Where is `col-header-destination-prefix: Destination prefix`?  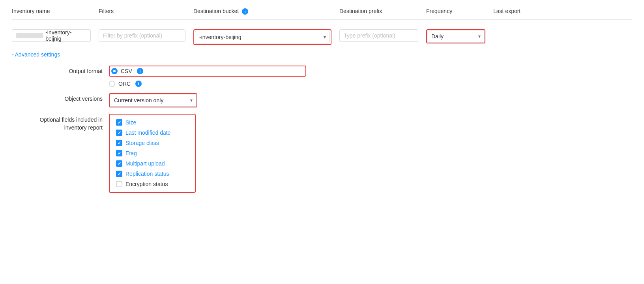
col-header-destination-prefix: Destination prefix is located at coordinates (379, 11).